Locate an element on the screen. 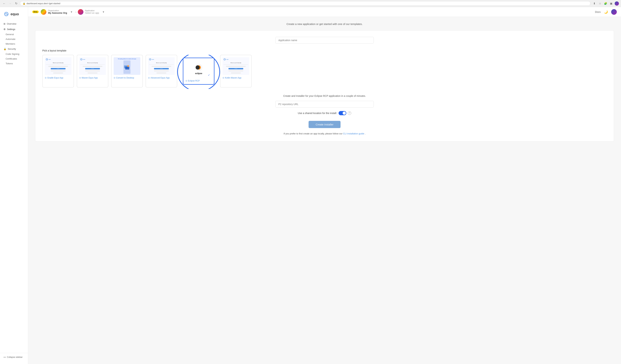 The width and height of the screenshot is (621, 364). template-icon-eclipse: ⊙ is located at coordinates (186, 81).